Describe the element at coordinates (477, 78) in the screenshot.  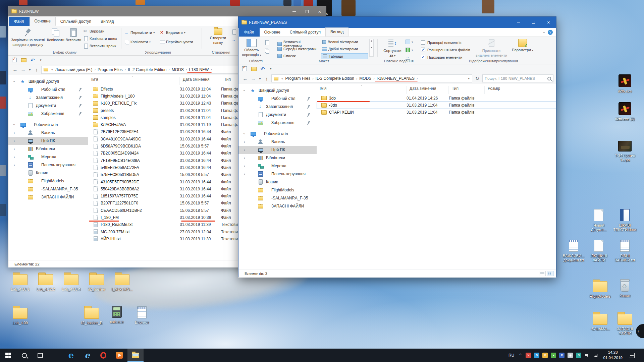
I see `refresh-icon: ↻` at that location.